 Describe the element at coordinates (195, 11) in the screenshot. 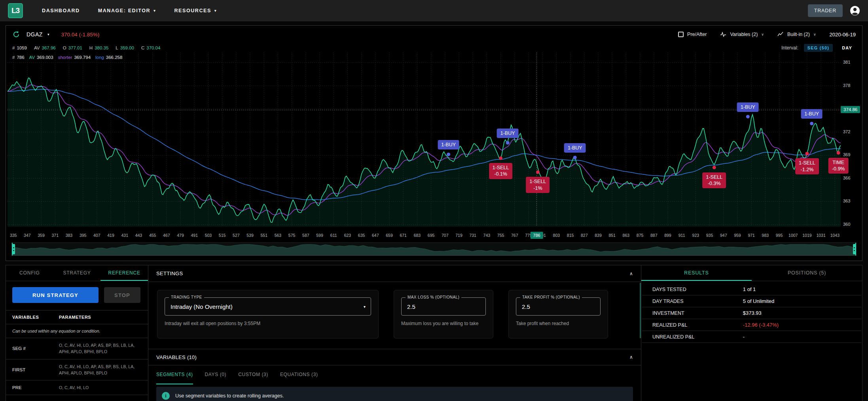

I see `nav-item-resources: RESOURCES▾` at that location.